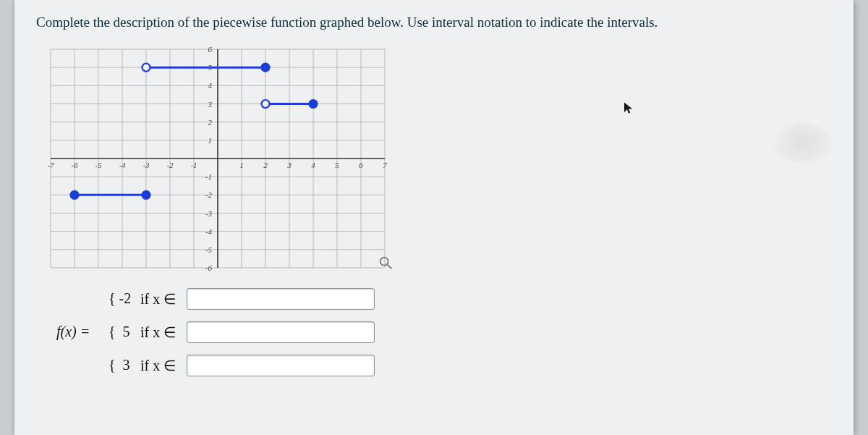  Describe the element at coordinates (82, 331) in the screenshot. I see `fx-label: f(x) =` at that location.